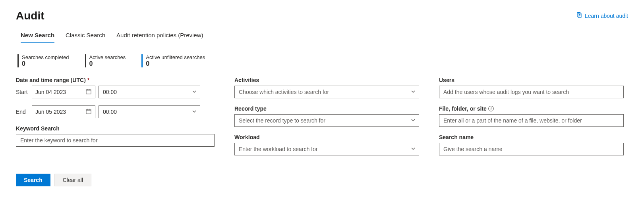 This screenshot has height=203, width=644. I want to click on workload-placeholder: Enter the workload to search for, so click(278, 149).